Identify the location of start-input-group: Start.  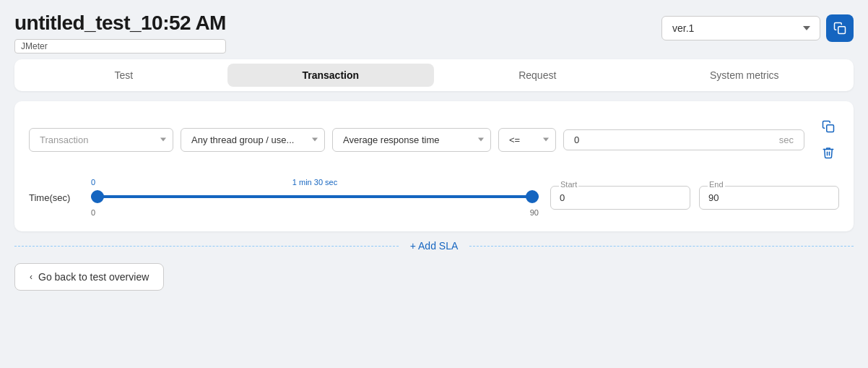
(620, 198).